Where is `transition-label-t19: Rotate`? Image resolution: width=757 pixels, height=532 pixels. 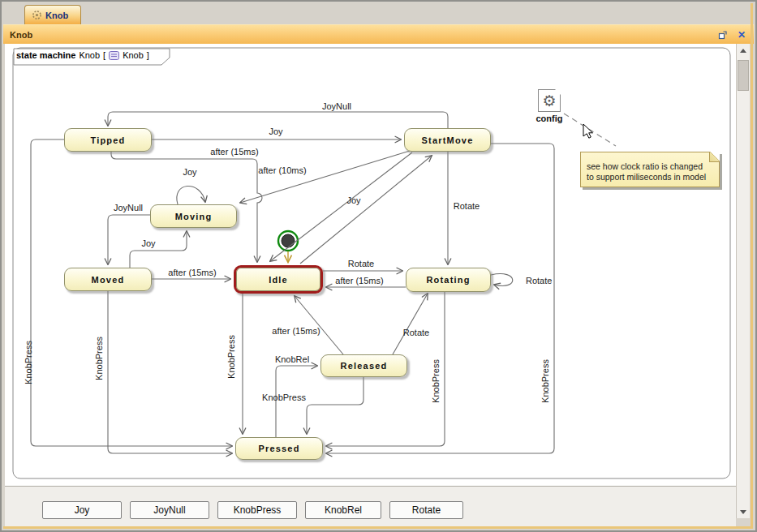
transition-label-t19: Rotate is located at coordinates (416, 332).